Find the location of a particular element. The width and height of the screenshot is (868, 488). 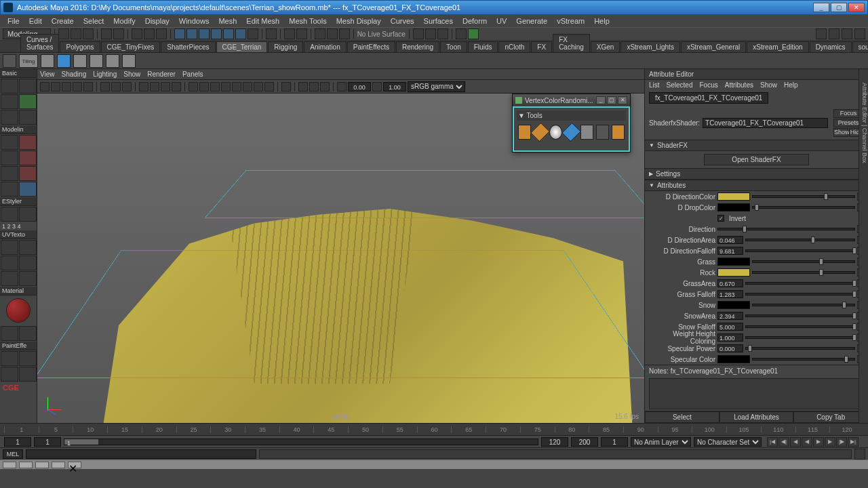

shelf-tab: Fluids is located at coordinates (483, 47).